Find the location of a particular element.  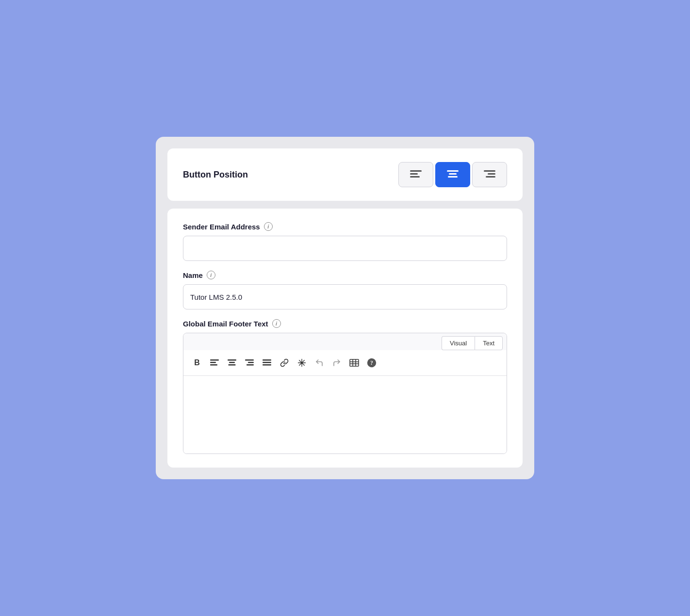

toolbar-help-button: ? is located at coordinates (372, 363).